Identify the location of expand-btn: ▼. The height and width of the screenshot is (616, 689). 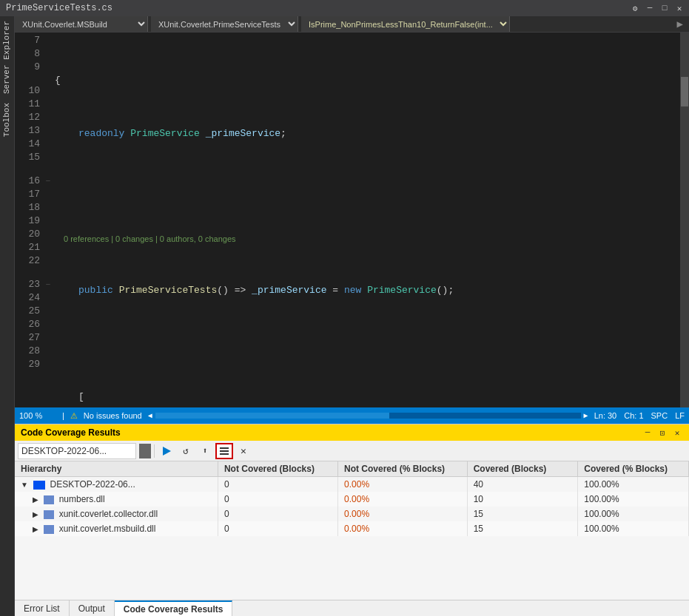
(24, 485).